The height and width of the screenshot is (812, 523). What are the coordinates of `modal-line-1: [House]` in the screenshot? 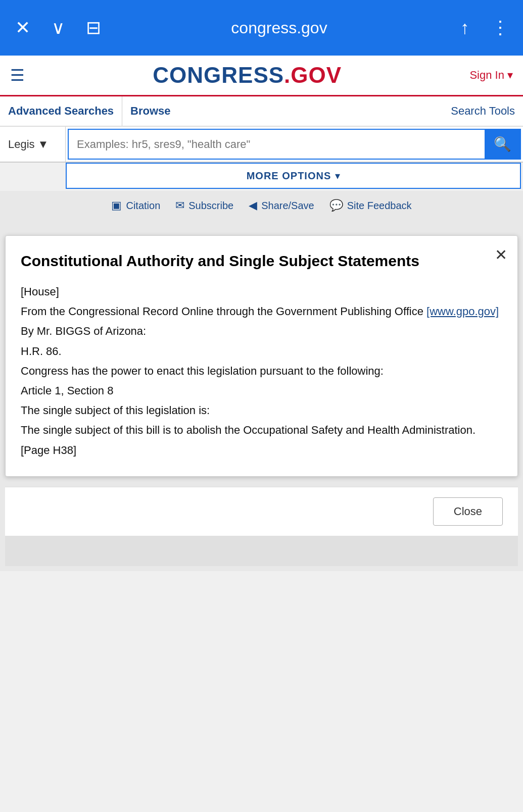 It's located at (262, 292).